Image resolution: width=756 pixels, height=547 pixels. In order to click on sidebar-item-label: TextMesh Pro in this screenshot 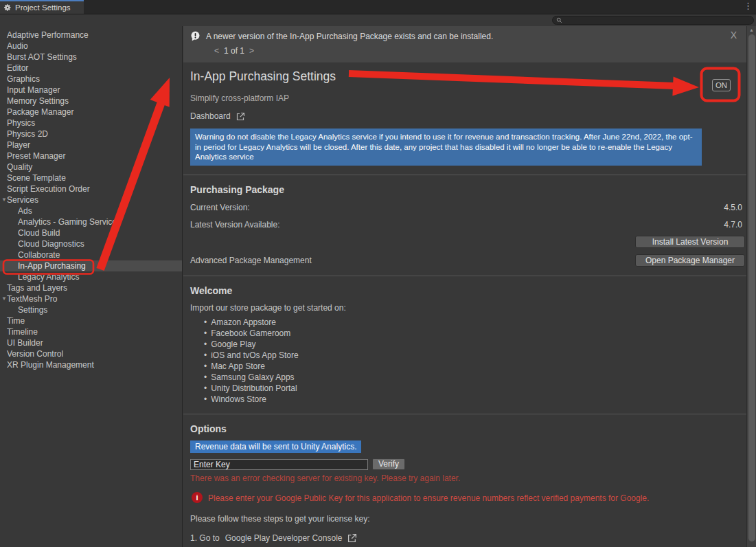, I will do `click(32, 299)`.